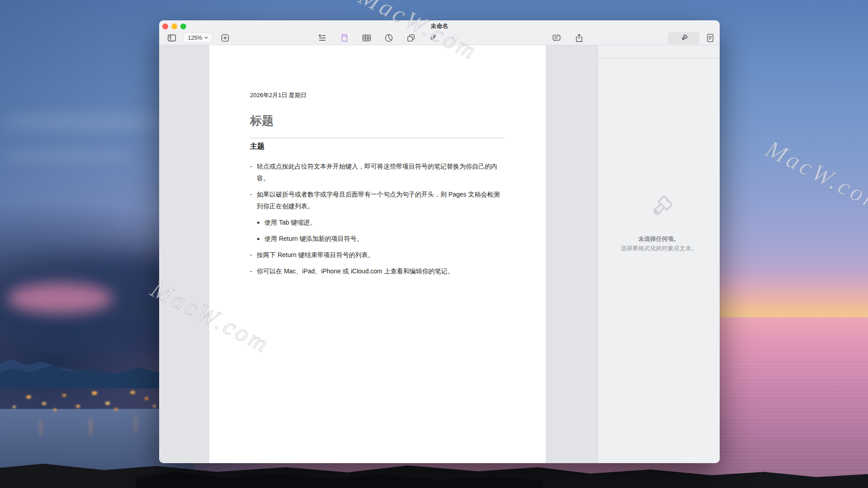 Image resolution: width=868 pixels, height=488 pixels. Describe the element at coordinates (377, 200) in the screenshot. I see `list-item: - 如果以破折号或者数字或字母且后面带有一个句点为句子的开头，则 Pages 文…` at that location.